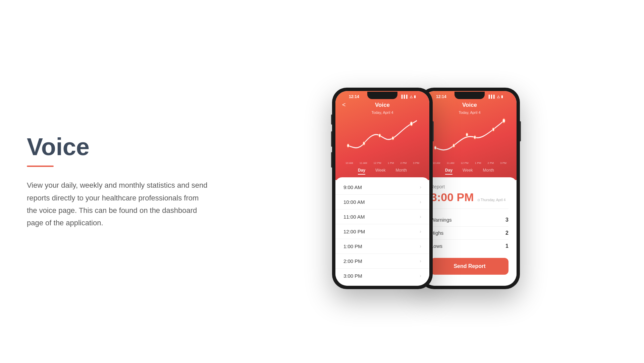 The image size is (644, 363). What do you see at coordinates (131, 181) in the screenshot?
I see `text-section: Voice View your daily, weekly and monthl…` at bounding box center [131, 181].